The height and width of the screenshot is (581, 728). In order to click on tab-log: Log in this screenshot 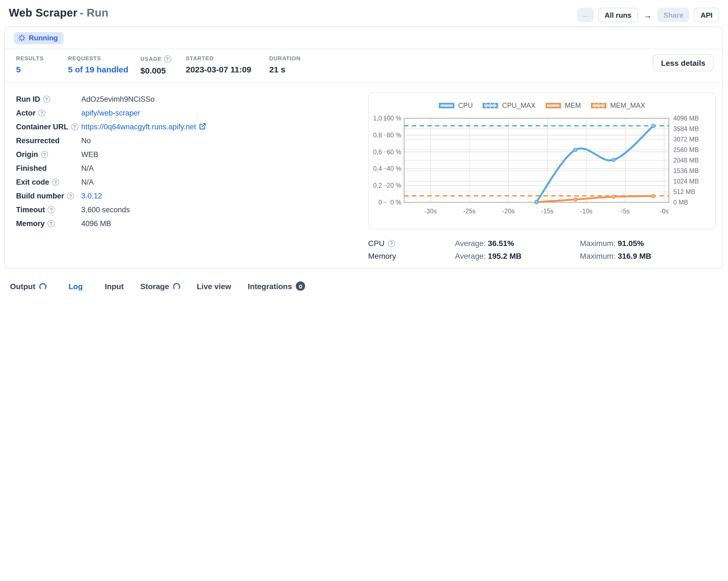, I will do `click(76, 286)`.